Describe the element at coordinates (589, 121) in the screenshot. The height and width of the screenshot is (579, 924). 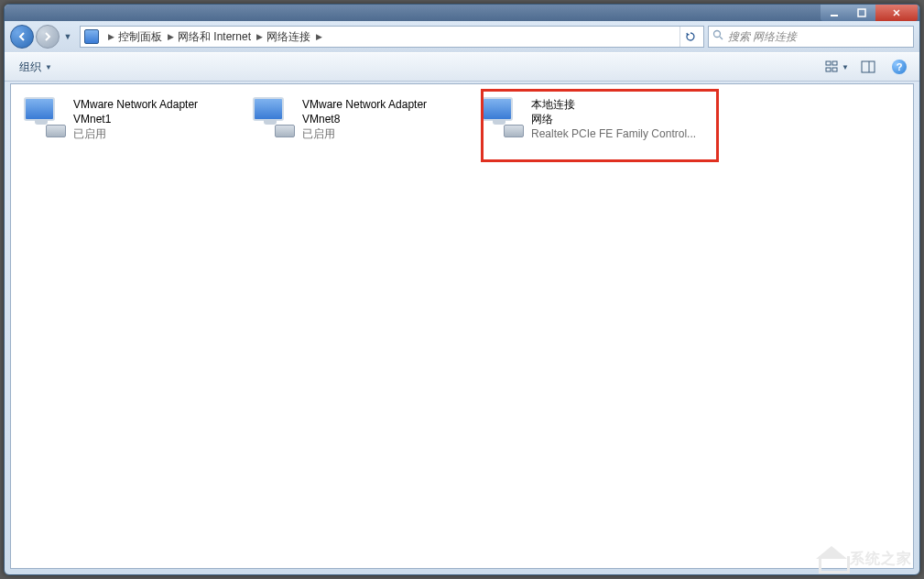
I see `network-adapter-item-local: 本地连接 网络 Realtek PCIe FE Family Control..…` at that location.